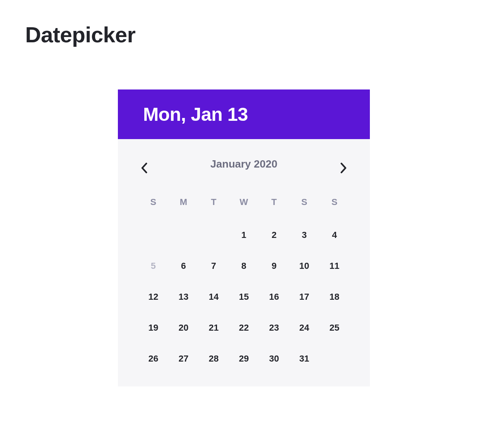 This screenshot has height=423, width=504. Describe the element at coordinates (244, 235) in the screenshot. I see `day-cell: 1` at that location.